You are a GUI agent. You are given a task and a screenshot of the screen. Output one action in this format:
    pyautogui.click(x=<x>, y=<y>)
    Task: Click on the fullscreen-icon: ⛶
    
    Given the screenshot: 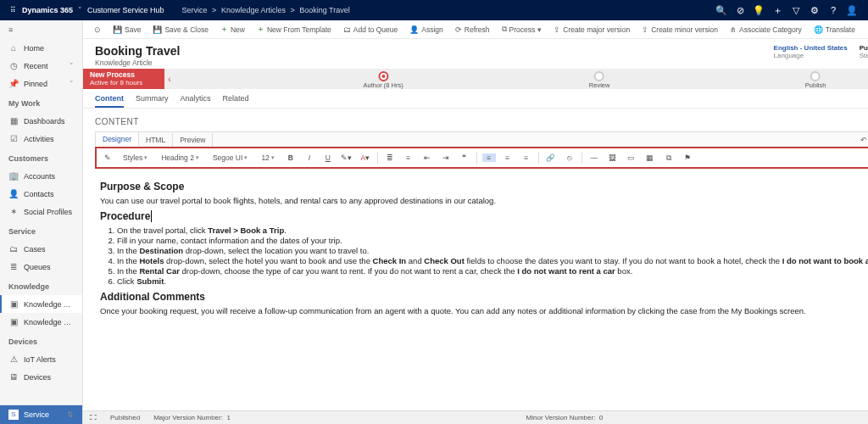 What is the action you would take?
    pyautogui.click(x=93, y=417)
    